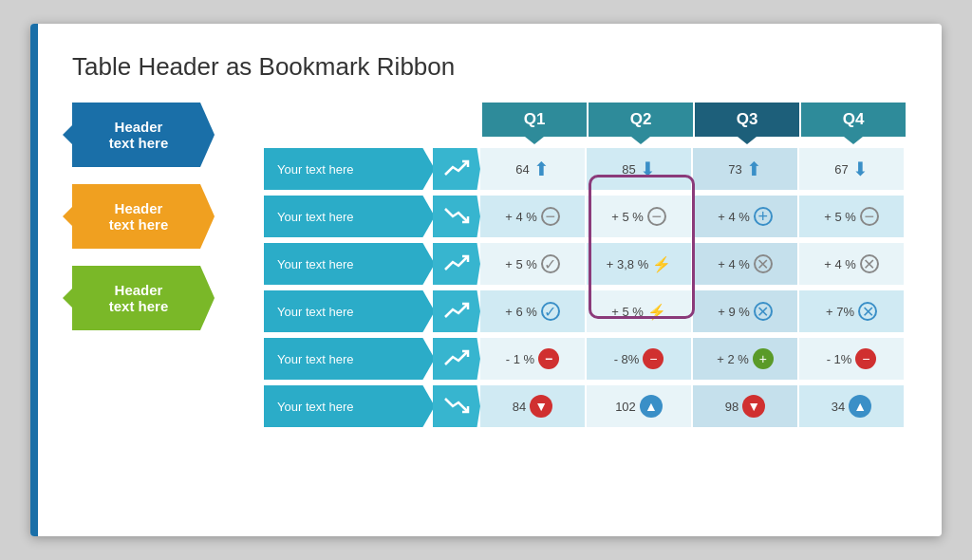 This screenshot has width=972, height=560. Describe the element at coordinates (522, 169) in the screenshot. I see `cell-value: 64` at that location.